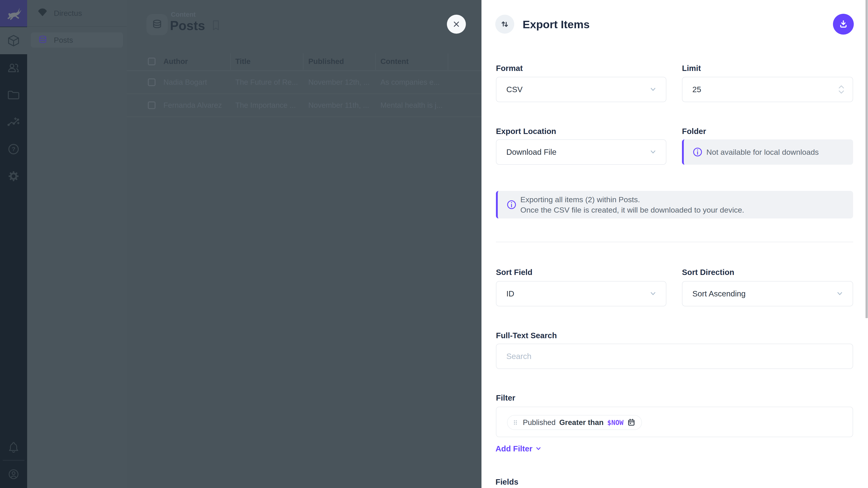 The image size is (868, 488). Describe the element at coordinates (632, 199) in the screenshot. I see `export-notice-line1: Exporting all items (2) within Posts.` at that location.